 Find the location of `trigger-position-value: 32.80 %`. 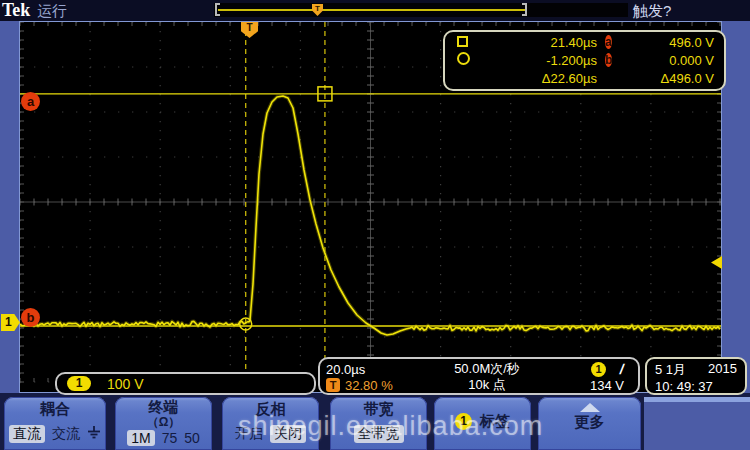

trigger-position-value: 32.80 % is located at coordinates (369, 386).